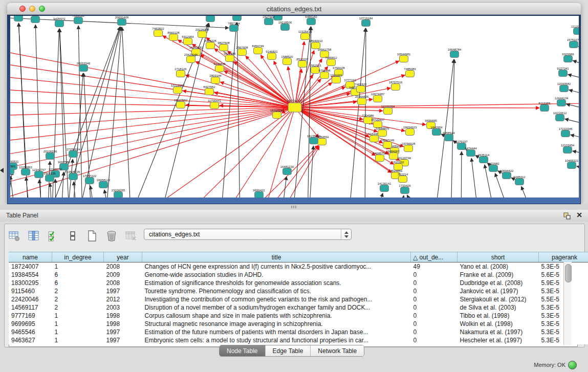  I want to click on graph-node-9575685: 9575685, so click(230, 57).